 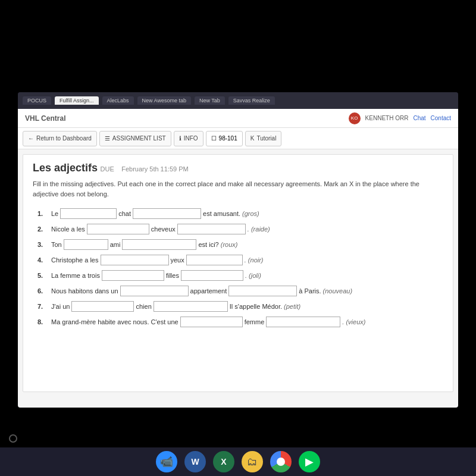 What do you see at coordinates (88, 214) in the screenshot?
I see `ex1-input1` at bounding box center [88, 214].